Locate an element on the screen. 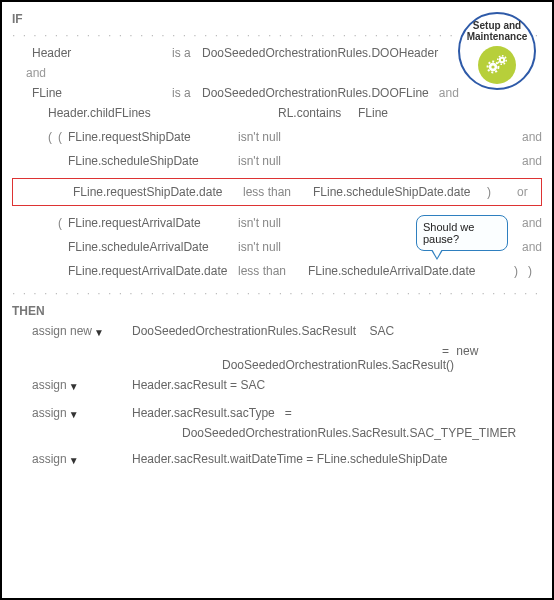  assign-var: SAC is located at coordinates (382, 331).